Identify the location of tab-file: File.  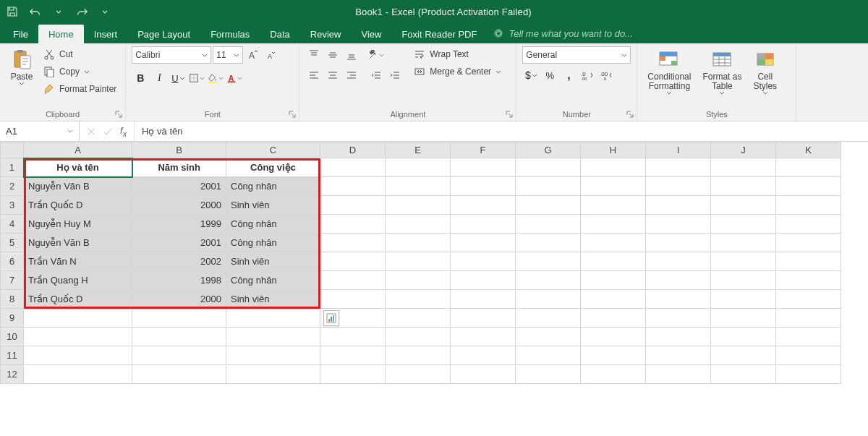
(20, 34).